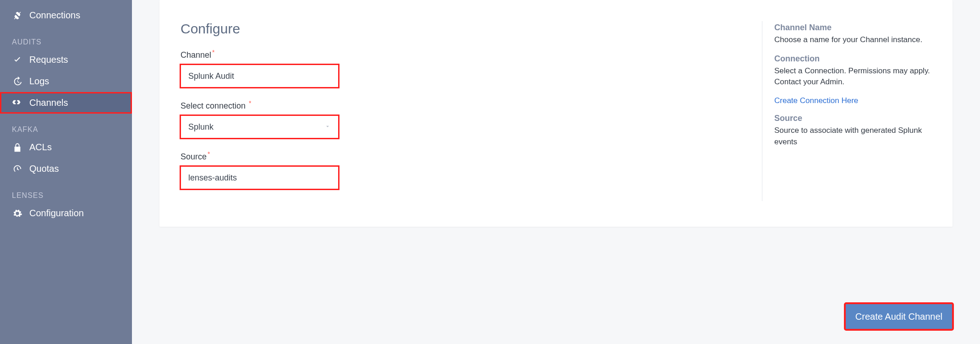 This screenshot has width=980, height=344. I want to click on source-input, so click(259, 178).